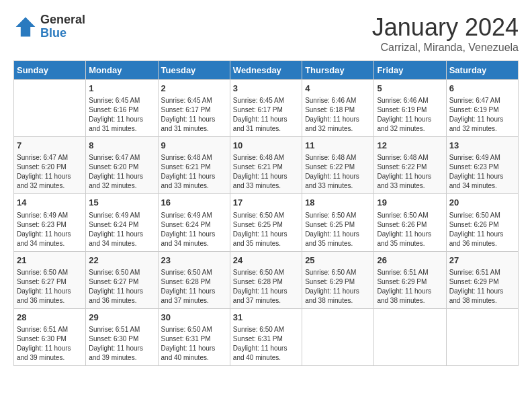  Describe the element at coordinates (482, 203) in the screenshot. I see `day-number: 20` at that location.